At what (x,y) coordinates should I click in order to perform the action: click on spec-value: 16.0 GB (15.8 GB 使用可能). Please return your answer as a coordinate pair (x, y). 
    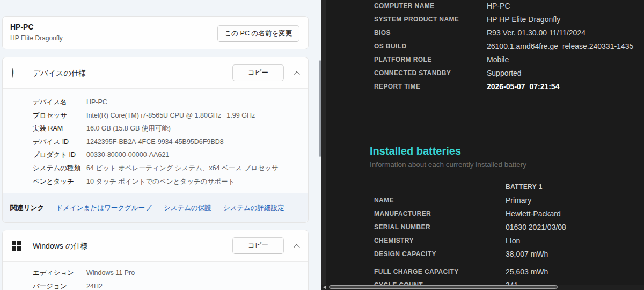
    Looking at the image, I should click on (129, 129).